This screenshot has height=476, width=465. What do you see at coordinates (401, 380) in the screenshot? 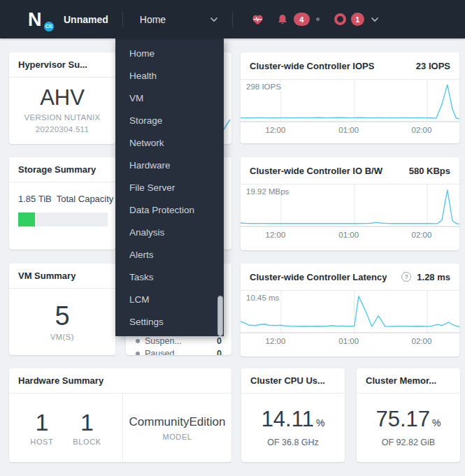
I see `card-title: Cluster Memor...` at bounding box center [401, 380].